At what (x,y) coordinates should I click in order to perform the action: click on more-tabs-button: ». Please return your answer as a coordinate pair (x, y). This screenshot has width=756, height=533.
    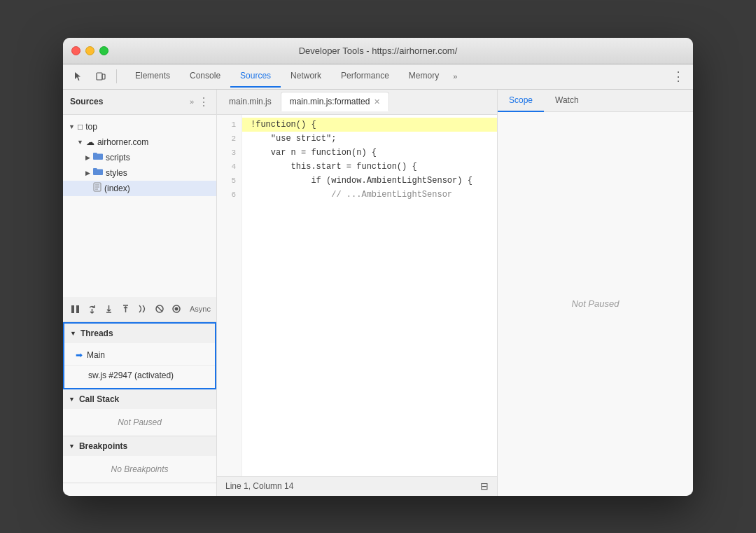
    Looking at the image, I should click on (455, 76).